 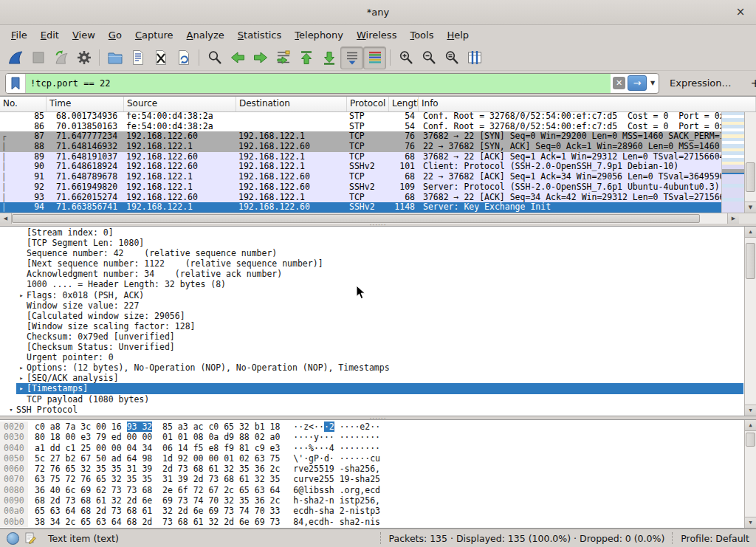 I want to click on detail-line: Checksum: 0x79ed [unverified], so click(x=372, y=337).